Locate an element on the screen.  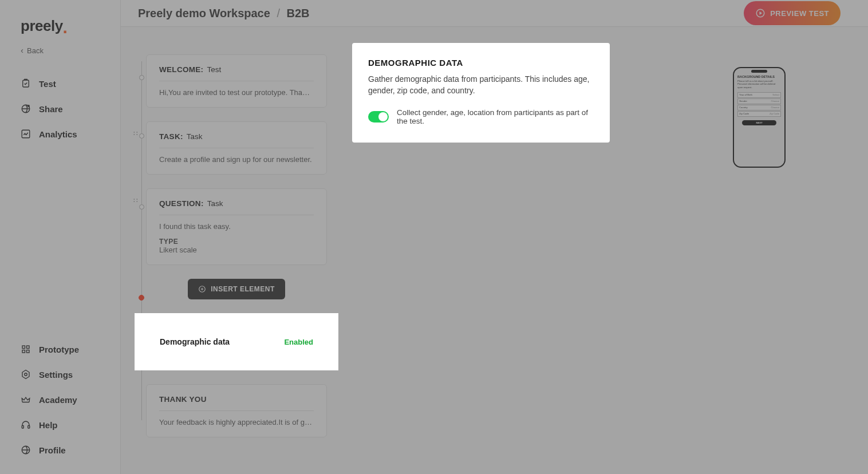
collect-data-toggle is located at coordinates (378, 117).